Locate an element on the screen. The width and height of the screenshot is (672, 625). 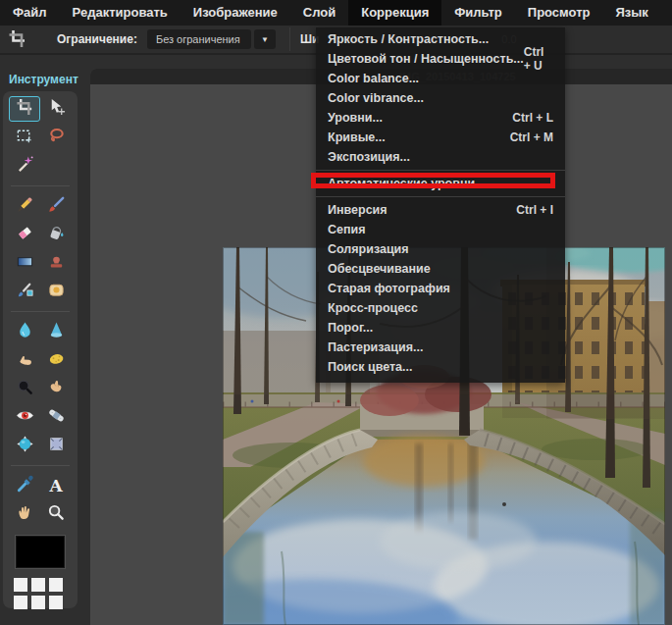
menu-item-invert: ИнверсияCtrl + I is located at coordinates (440, 210).